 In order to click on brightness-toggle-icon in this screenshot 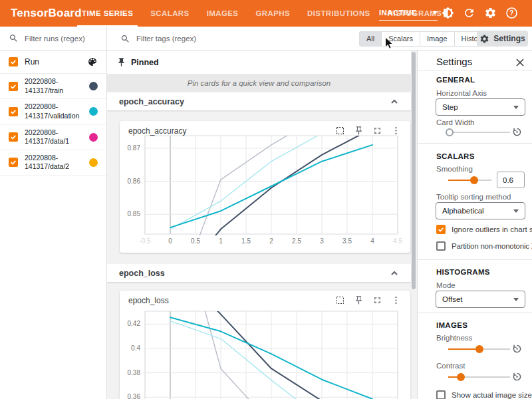, I will do `click(448, 13)`.